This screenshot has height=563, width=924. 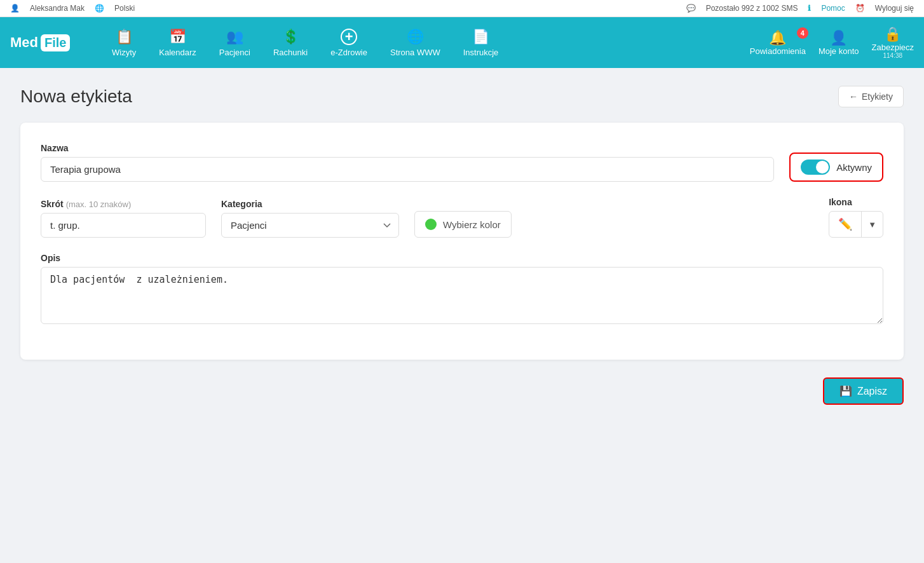 I want to click on nav-instrukcje: 📄 Instrukcje, so click(x=481, y=43).